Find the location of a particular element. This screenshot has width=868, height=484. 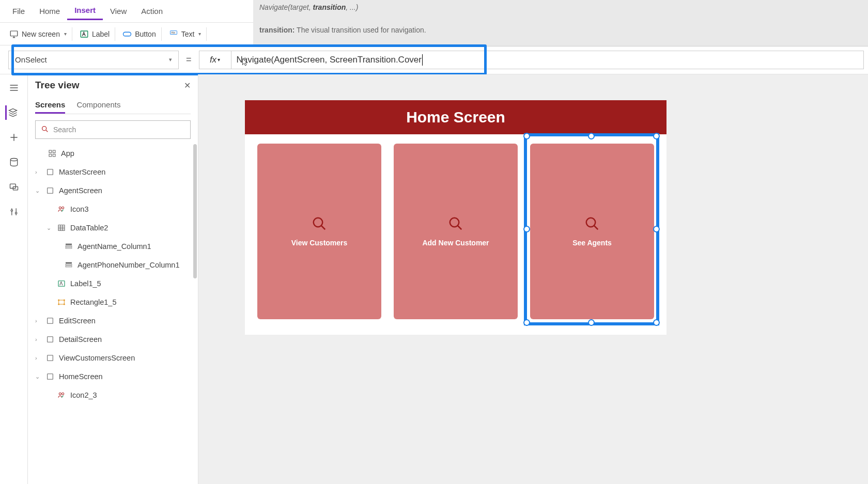

node-detailscreen: › DetailScreen is located at coordinates (113, 339).